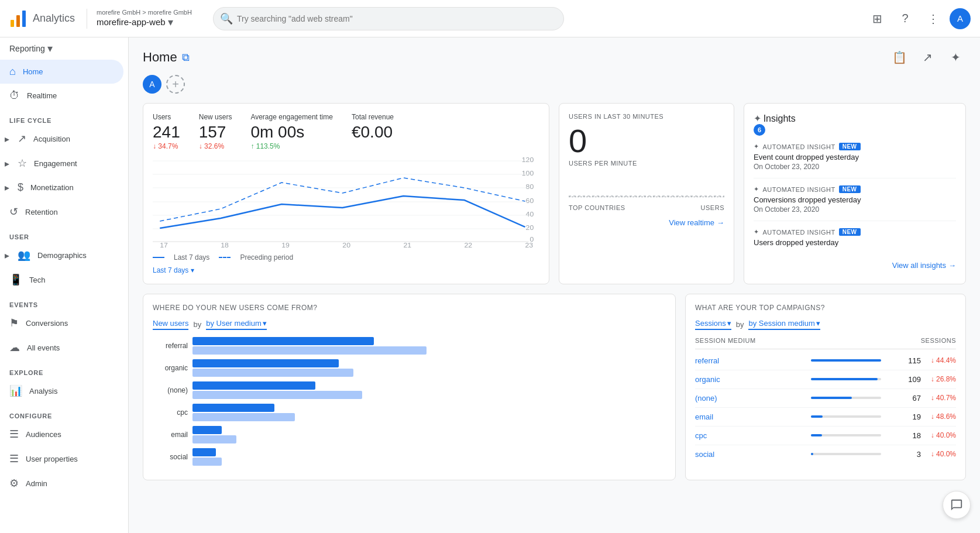 This screenshot has width=980, height=533. What do you see at coordinates (751, 417) in the screenshot?
I see `medium-label: email` at bounding box center [751, 417].